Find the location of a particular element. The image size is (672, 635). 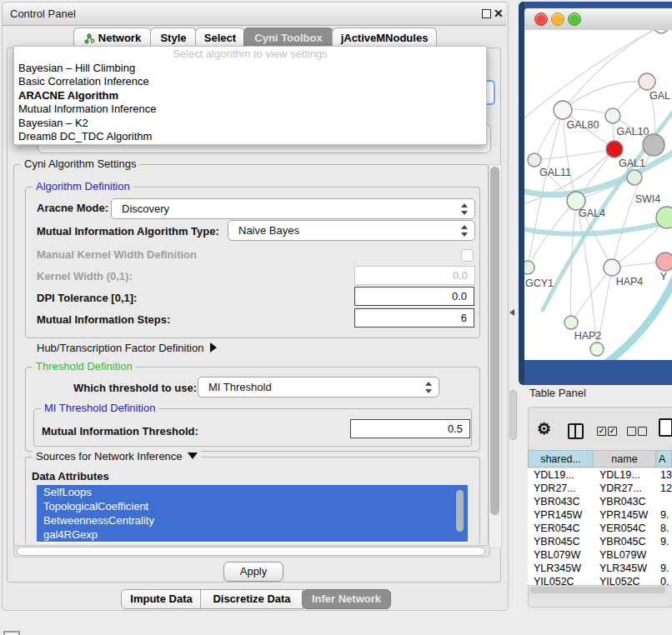

data-attributes-list: SelfLoopsTopologicalCoefficientBetweenne… is located at coordinates (252, 514).